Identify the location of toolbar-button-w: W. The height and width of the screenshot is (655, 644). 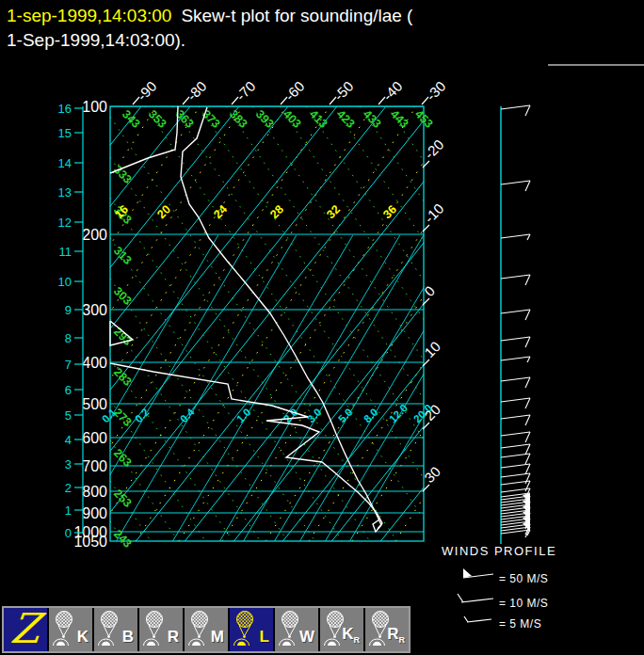
(297, 630).